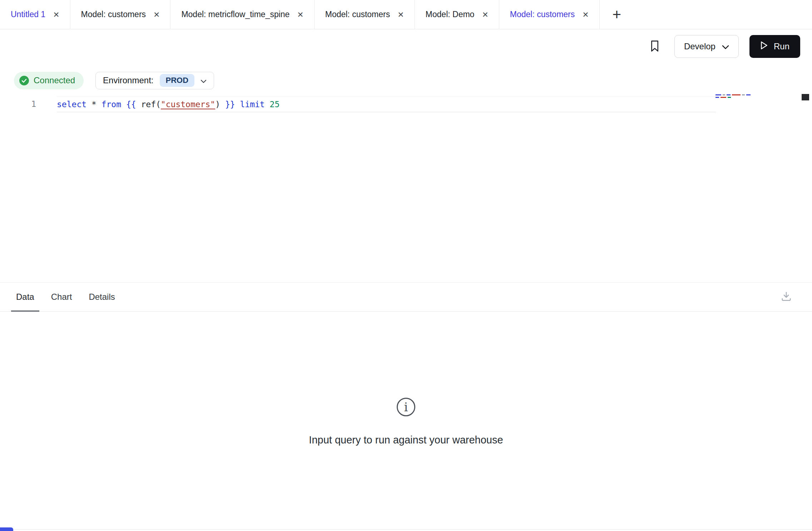 The width and height of the screenshot is (812, 531). I want to click on scrollbar-thumb, so click(806, 97).